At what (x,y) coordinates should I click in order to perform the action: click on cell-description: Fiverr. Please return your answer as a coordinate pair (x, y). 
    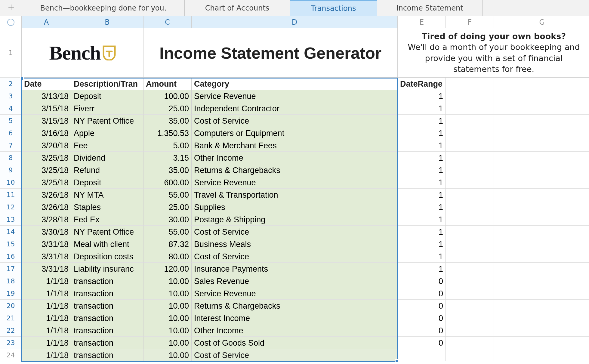
    Looking at the image, I should click on (107, 108).